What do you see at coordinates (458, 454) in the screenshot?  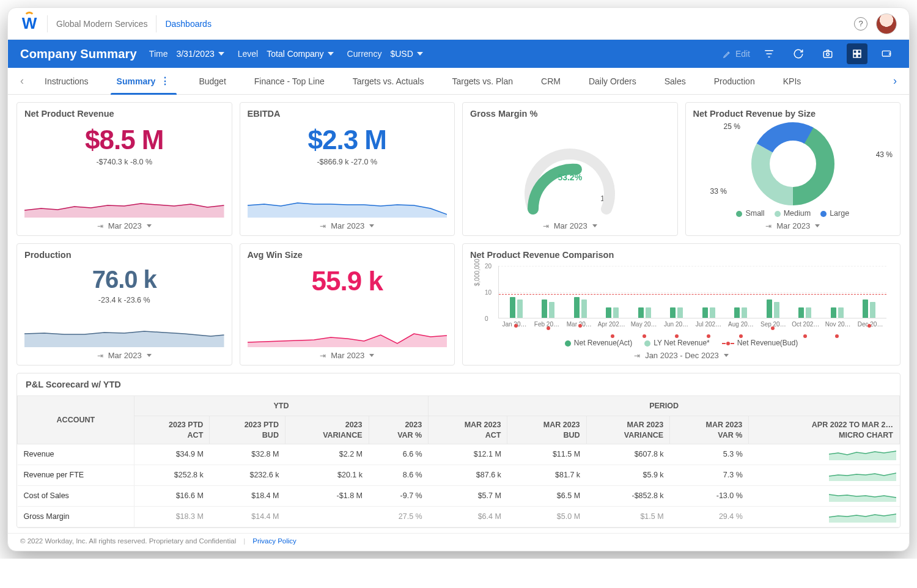 I see `table-row: Revenue$34.9 M$32.8 M$2.2 M6.6 %$12.1 M$…` at bounding box center [458, 454].